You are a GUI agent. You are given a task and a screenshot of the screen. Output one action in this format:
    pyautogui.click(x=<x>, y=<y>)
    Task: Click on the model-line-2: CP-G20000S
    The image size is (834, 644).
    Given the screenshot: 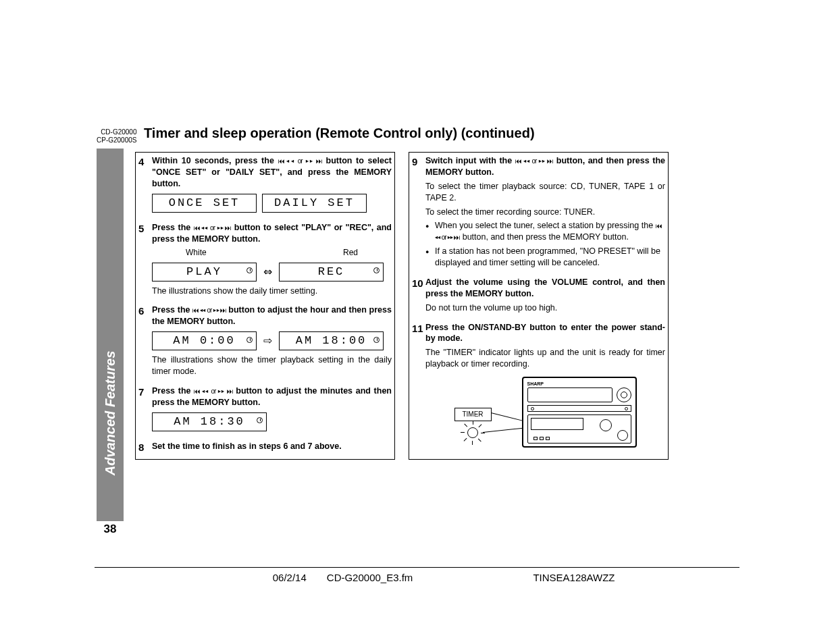 What is the action you would take?
    pyautogui.click(x=116, y=140)
    